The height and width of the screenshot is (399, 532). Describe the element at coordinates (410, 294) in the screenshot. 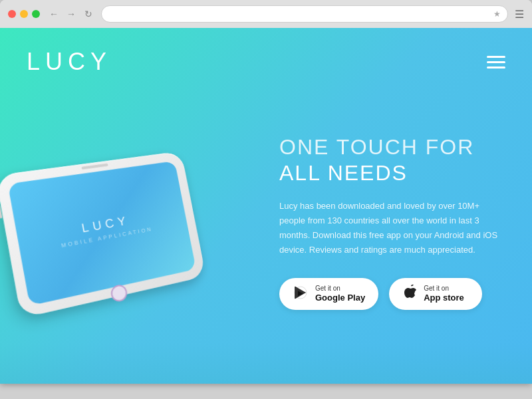

I see `apple-icon` at that location.